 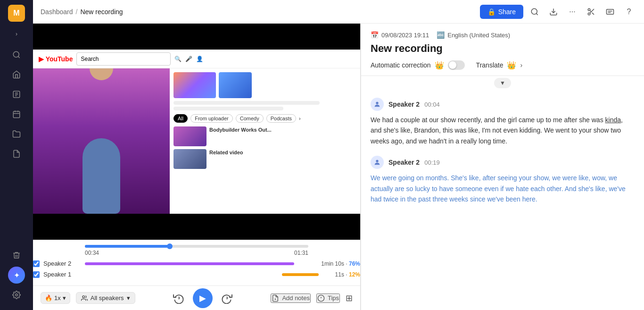 What do you see at coordinates (17, 134) in the screenshot?
I see `sidebar-item-folder` at bounding box center [17, 134].